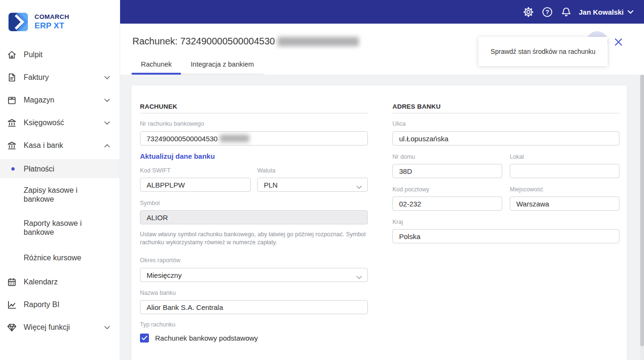 This screenshot has height=360, width=644. Describe the element at coordinates (64, 100) in the screenshot. I see `sidebar-item-label: Magazyn` at that location.